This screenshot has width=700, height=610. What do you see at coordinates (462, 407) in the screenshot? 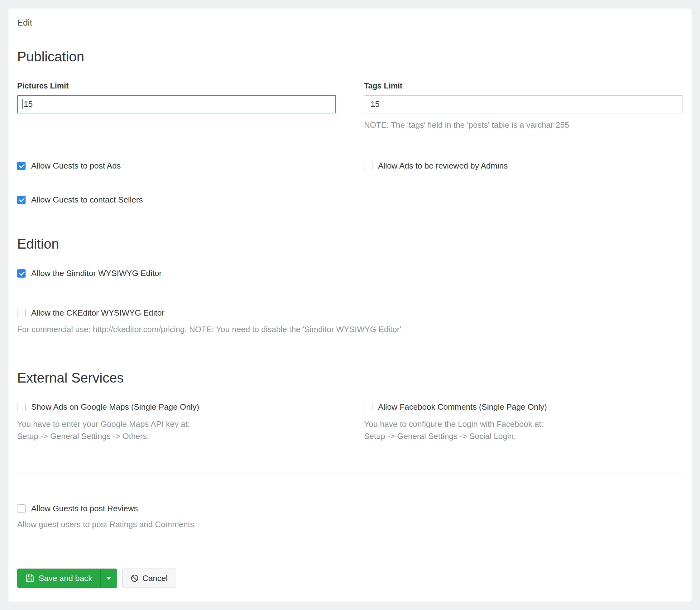
I see `facebook-comments-label: Allow Facebook Comments (Single Page Onl…` at bounding box center [462, 407].